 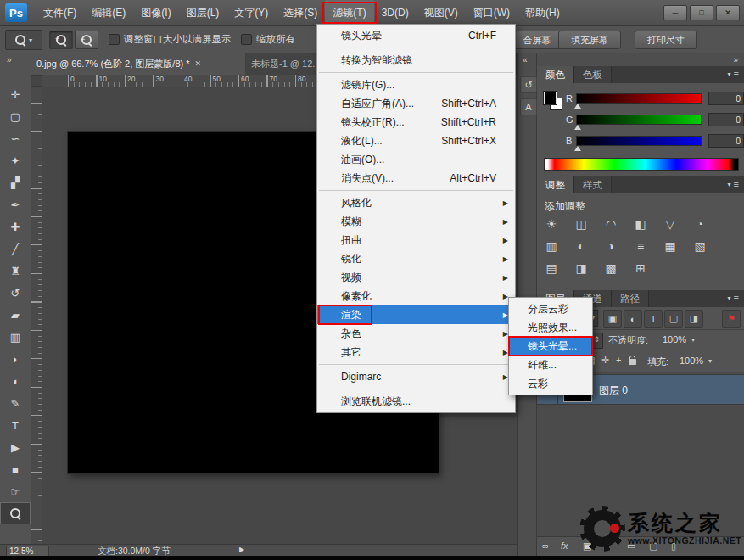 I want to click on lock-position-icon: +, so click(x=618, y=360).